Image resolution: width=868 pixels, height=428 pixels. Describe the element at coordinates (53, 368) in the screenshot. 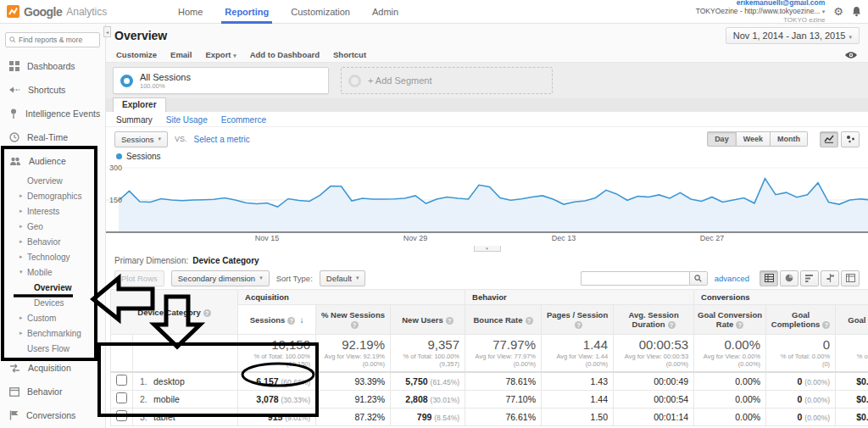

I see `sidebar-item-acquisition: Acquisition` at that location.